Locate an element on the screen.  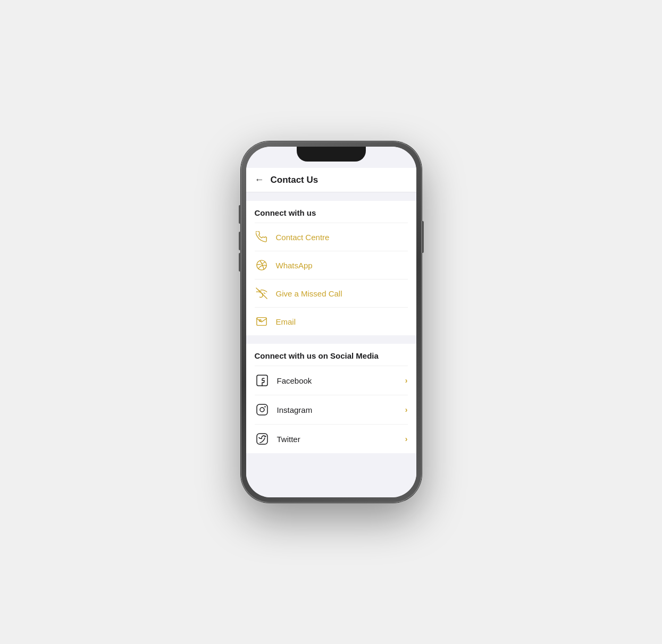
page-header: ← Contact Us is located at coordinates (331, 180).